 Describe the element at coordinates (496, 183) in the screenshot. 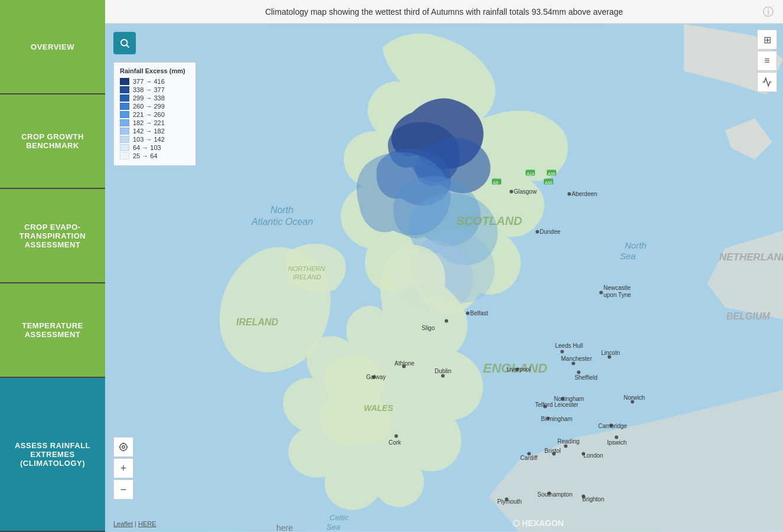

I see `svg-text: A9` at that location.